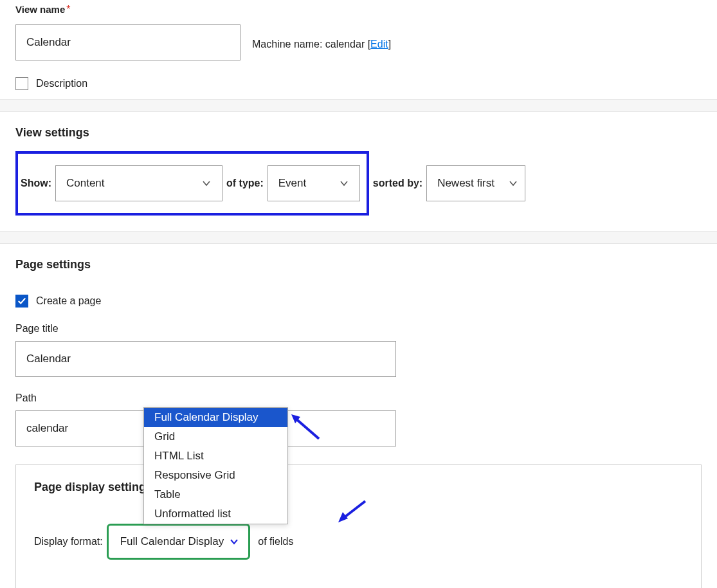 This screenshot has height=588, width=717. What do you see at coordinates (359, 329) in the screenshot?
I see `page-title-label: Page title` at bounding box center [359, 329].